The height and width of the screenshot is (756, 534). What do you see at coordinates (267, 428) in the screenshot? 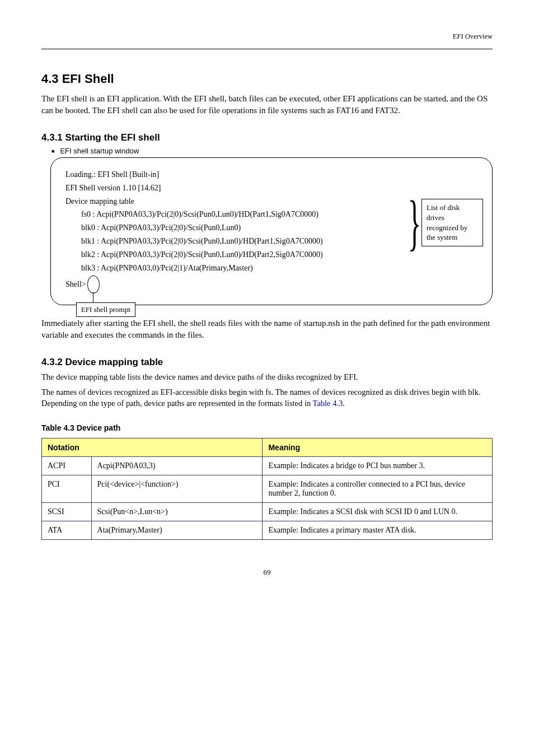
I see `table-caption: Table 4.3 Device path` at bounding box center [267, 428].